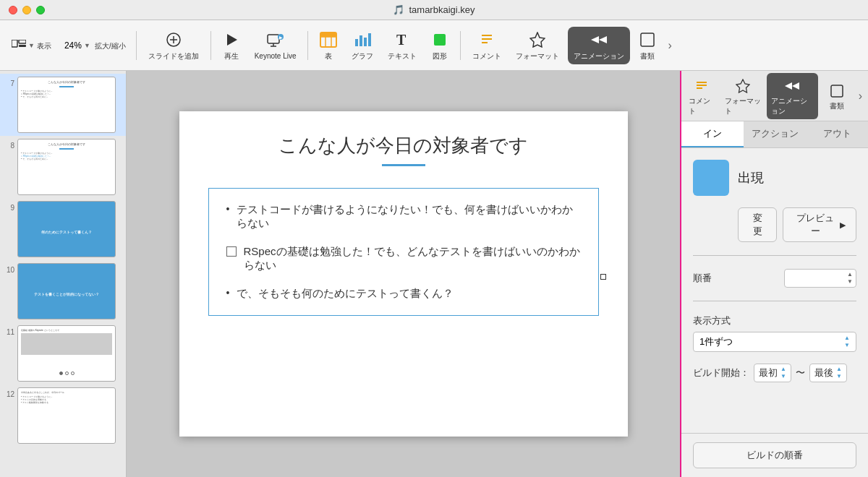 This screenshot has width=868, height=477. Describe the element at coordinates (412, 259) in the screenshot. I see `bullet-text-2: RSpecの基礎は勉強した！でも、どんなテストを書けばいいのかわからない` at that location.